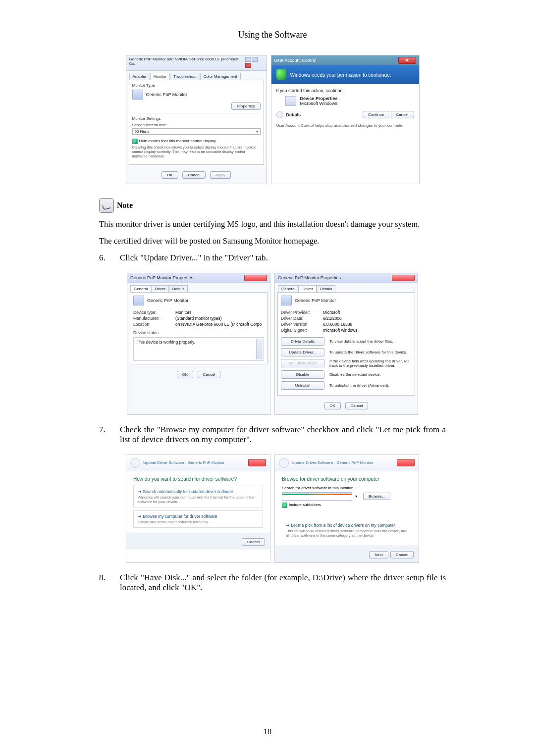 This screenshot has width=535, height=756. Describe the element at coordinates (167, 301) in the screenshot. I see `device-name: Generic PnP Monitor` at that location.